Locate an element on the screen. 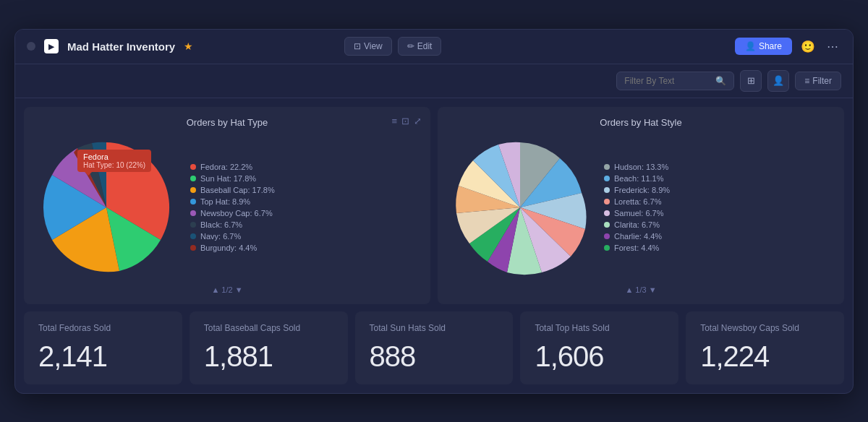  stat-label-sunhats: Total Sun Hats Sold is located at coordinates (434, 328).